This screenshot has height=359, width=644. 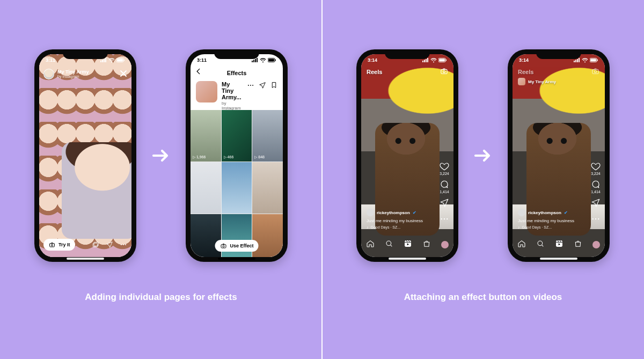 I want to click on grid-tile: ▷ 848, so click(x=267, y=136).